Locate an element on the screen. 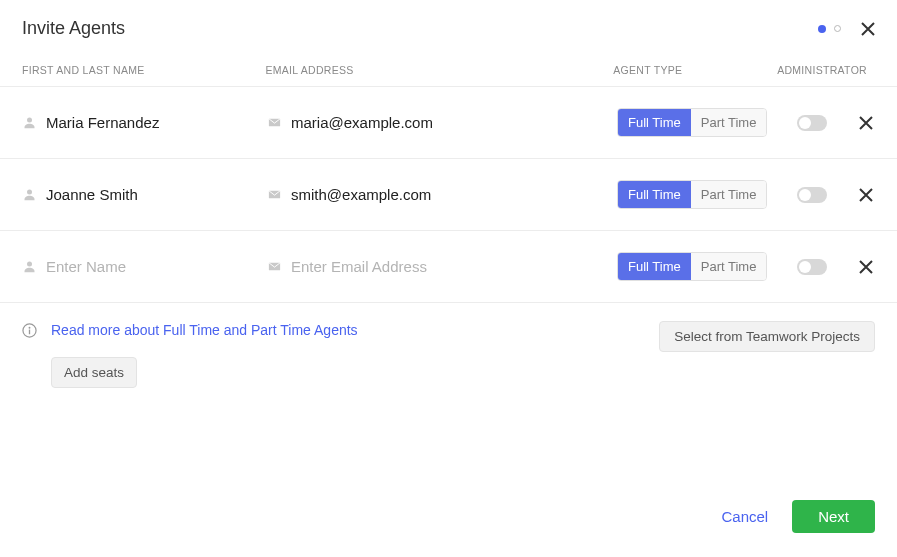 Image resolution: width=897 pixels, height=557 pixels. column-headers: FIRST AND LAST NAME EMAIL ADDRESS AGENT … is located at coordinates (448, 70).